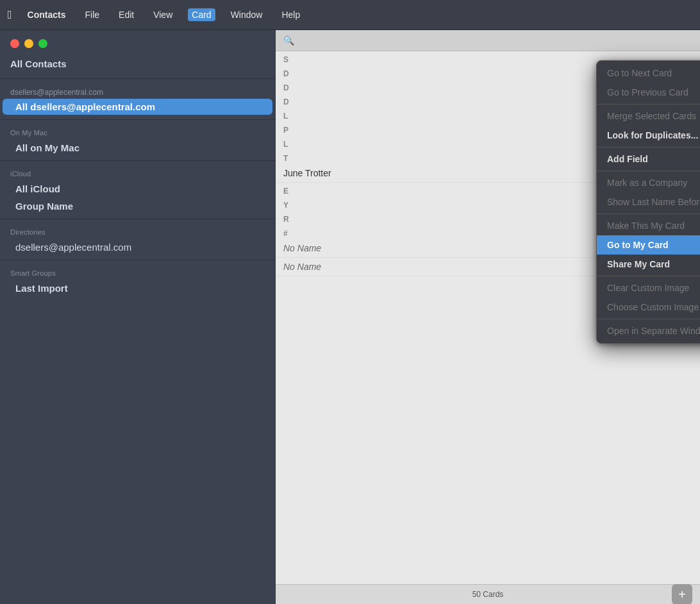  What do you see at coordinates (92, 15) in the screenshot?
I see `menubar-file: File` at bounding box center [92, 15].